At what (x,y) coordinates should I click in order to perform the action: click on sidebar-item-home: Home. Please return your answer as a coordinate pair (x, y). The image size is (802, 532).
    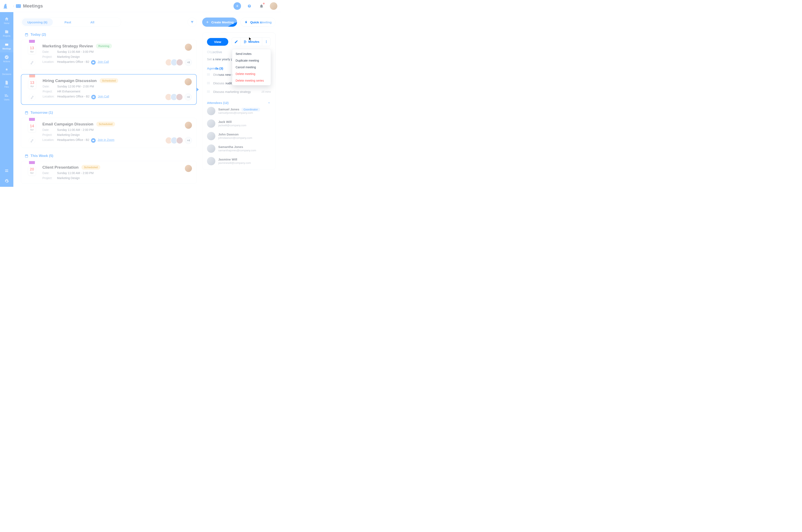
    Looking at the image, I should click on (7, 20).